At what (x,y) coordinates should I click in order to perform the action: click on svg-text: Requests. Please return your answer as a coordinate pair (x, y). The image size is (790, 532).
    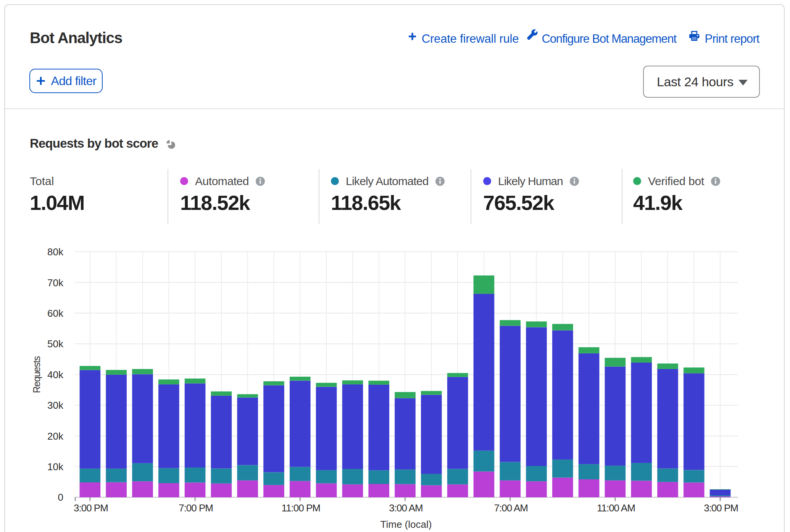
    Looking at the image, I should click on (37, 375).